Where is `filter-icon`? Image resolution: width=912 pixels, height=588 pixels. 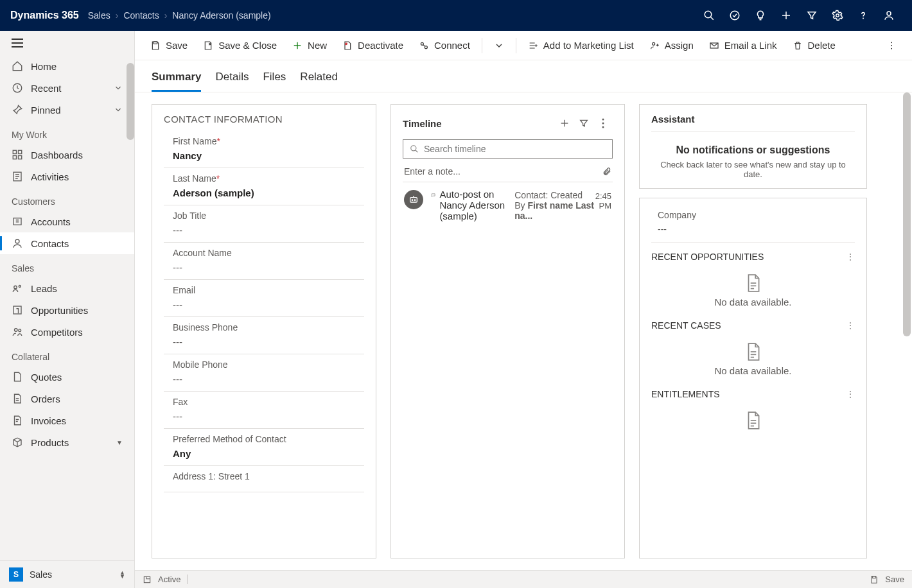
filter-icon is located at coordinates (812, 15).